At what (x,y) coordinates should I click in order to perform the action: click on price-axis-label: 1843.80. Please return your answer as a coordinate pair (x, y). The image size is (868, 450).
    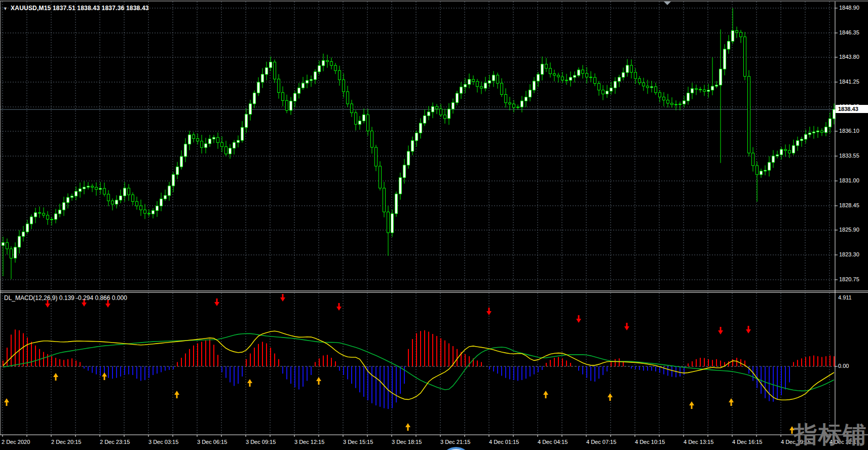
    Looking at the image, I should click on (849, 57).